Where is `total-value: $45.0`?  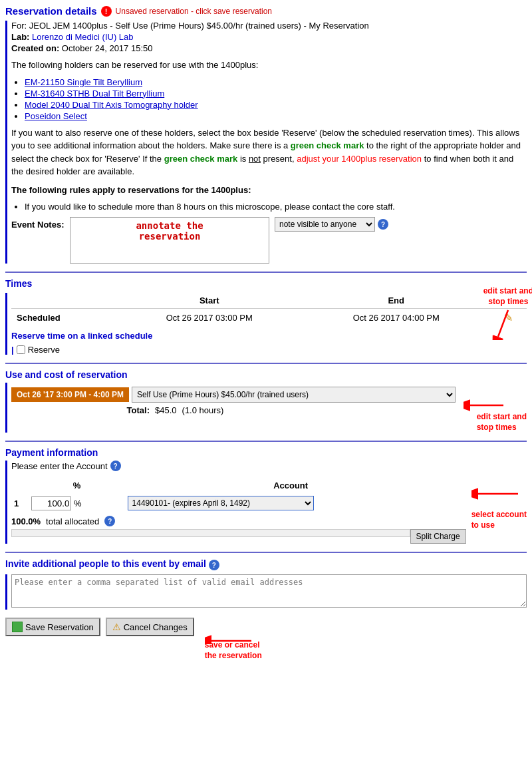
total-value: $45.0 is located at coordinates (166, 410).